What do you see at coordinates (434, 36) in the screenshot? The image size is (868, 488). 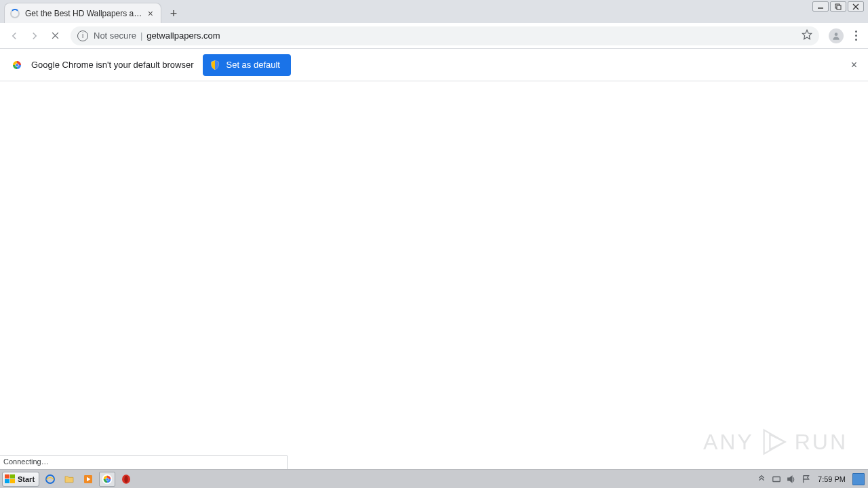 I see `toolbar: i Not secure | getwallpapers.com` at bounding box center [434, 36].